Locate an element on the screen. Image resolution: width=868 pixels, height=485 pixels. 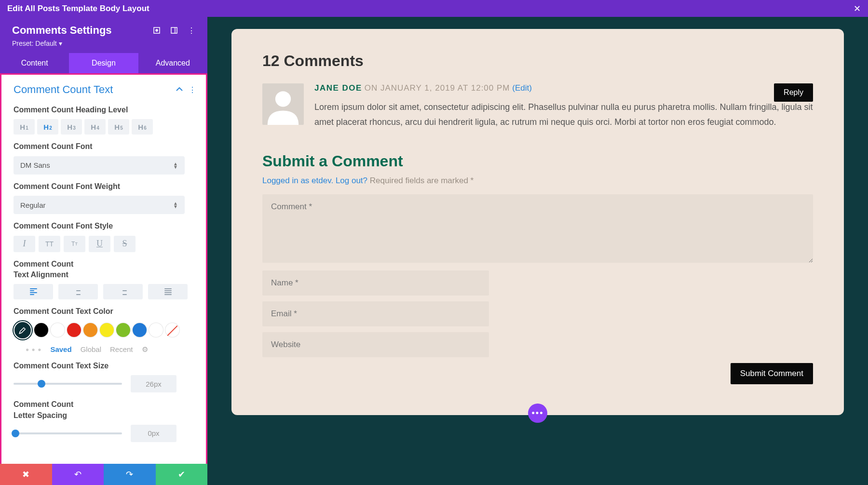
spacing-input is located at coordinates (153, 433).